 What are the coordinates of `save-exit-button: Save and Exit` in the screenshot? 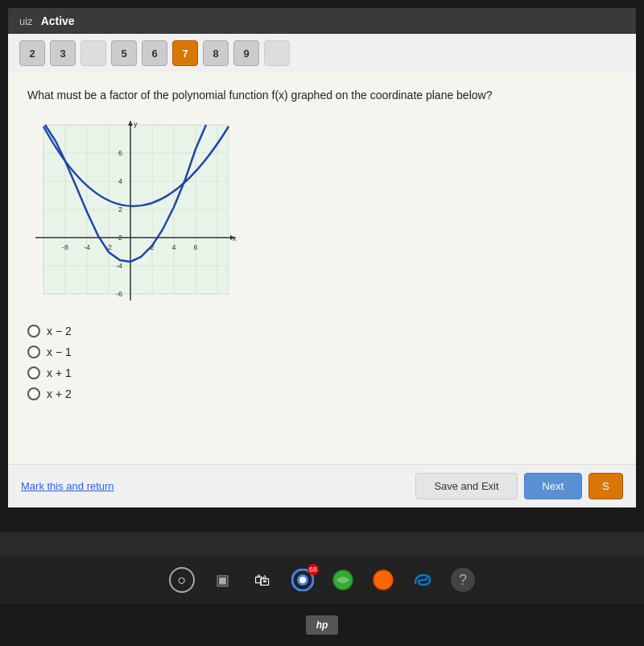 It's located at (466, 487).